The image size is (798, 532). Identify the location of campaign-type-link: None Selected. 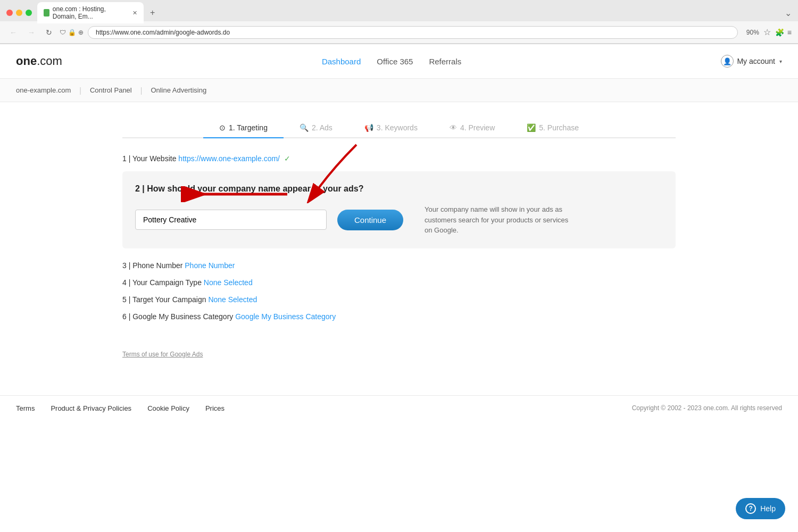
(228, 282).